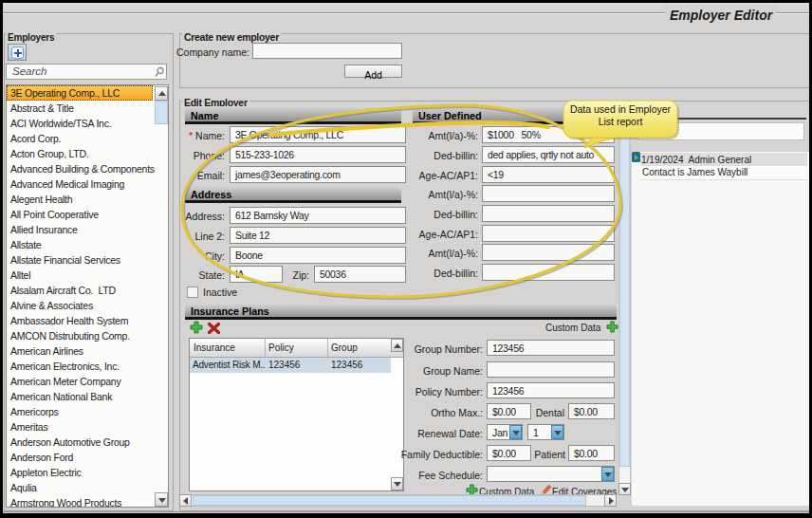 Image resolution: width=812 pixels, height=518 pixels. What do you see at coordinates (620, 109) in the screenshot?
I see `svg-text: Data used in Employer` at bounding box center [620, 109].